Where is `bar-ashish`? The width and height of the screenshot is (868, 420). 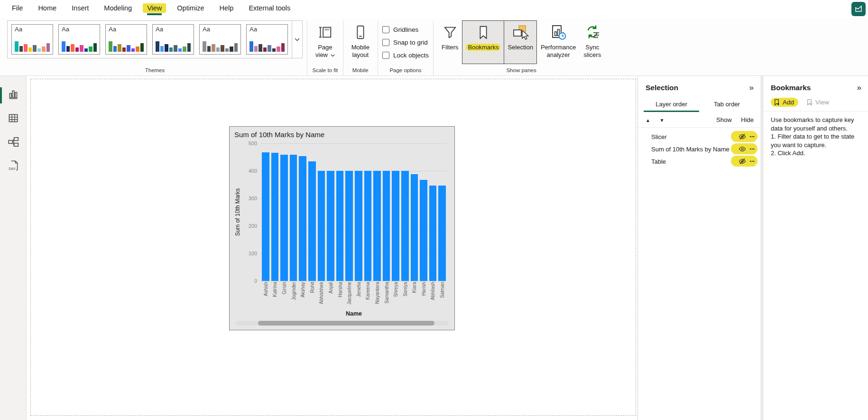 bar-ashish is located at coordinates (266, 216).